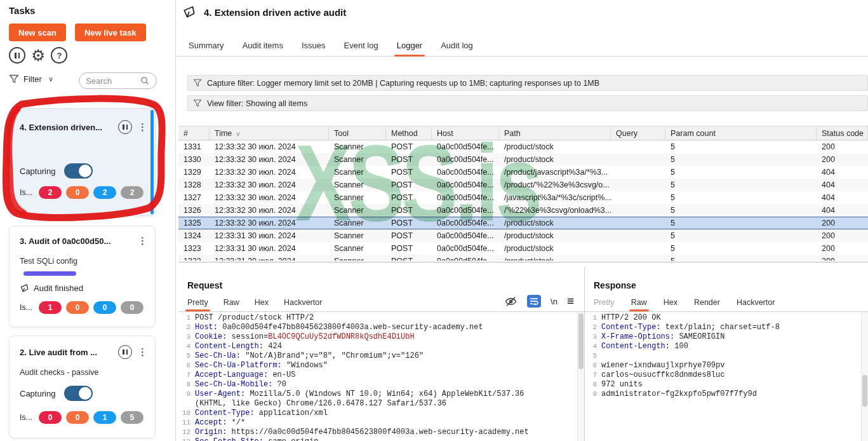 The width and height of the screenshot is (868, 441). Describe the element at coordinates (555, 133) in the screenshot. I see `column-header-path: Path` at that location.